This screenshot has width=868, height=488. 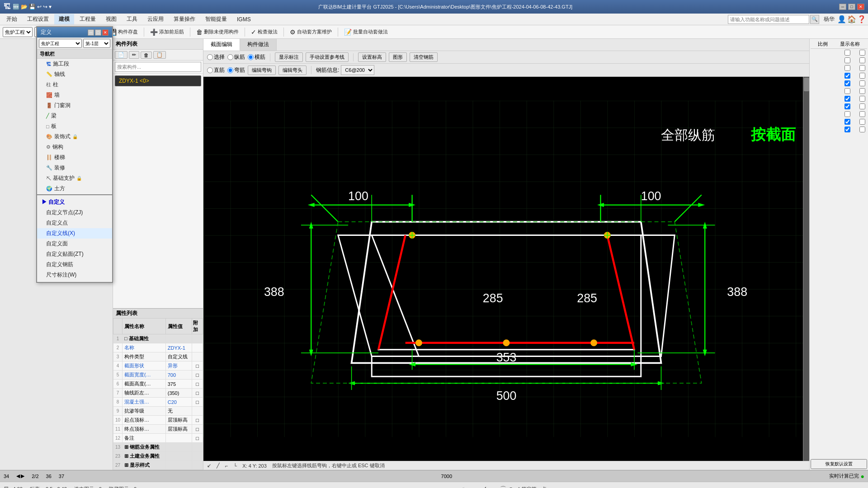 What do you see at coordinates (12, 19) in the screenshot?
I see `menu-start: 开始` at bounding box center [12, 19].